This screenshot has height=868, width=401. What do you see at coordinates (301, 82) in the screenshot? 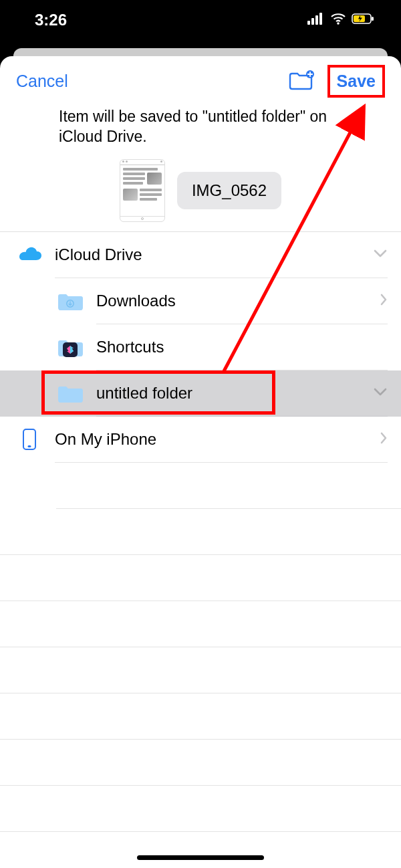
I see `new-folder-icon` at bounding box center [301, 82].